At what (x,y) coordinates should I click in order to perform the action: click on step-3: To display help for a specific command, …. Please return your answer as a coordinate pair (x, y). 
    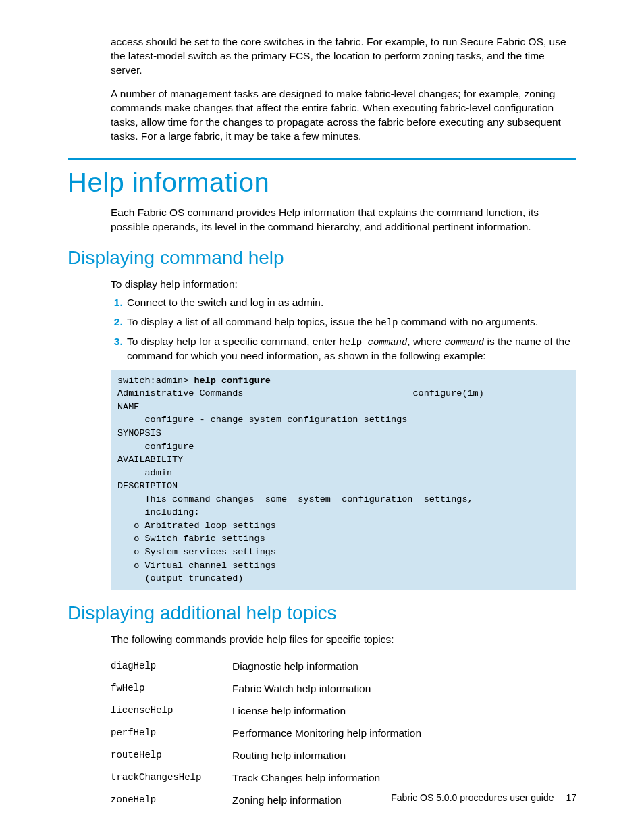
    Looking at the image, I should click on (351, 349).